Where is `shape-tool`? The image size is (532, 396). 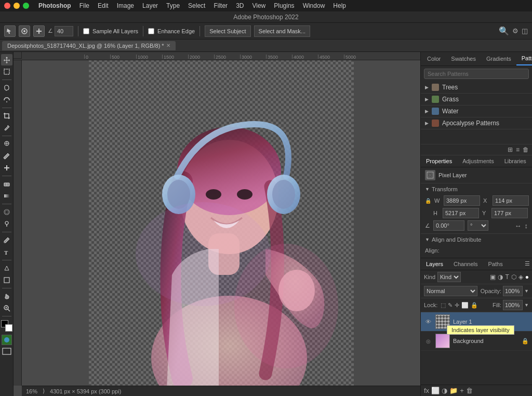
shape-tool is located at coordinates (7, 280).